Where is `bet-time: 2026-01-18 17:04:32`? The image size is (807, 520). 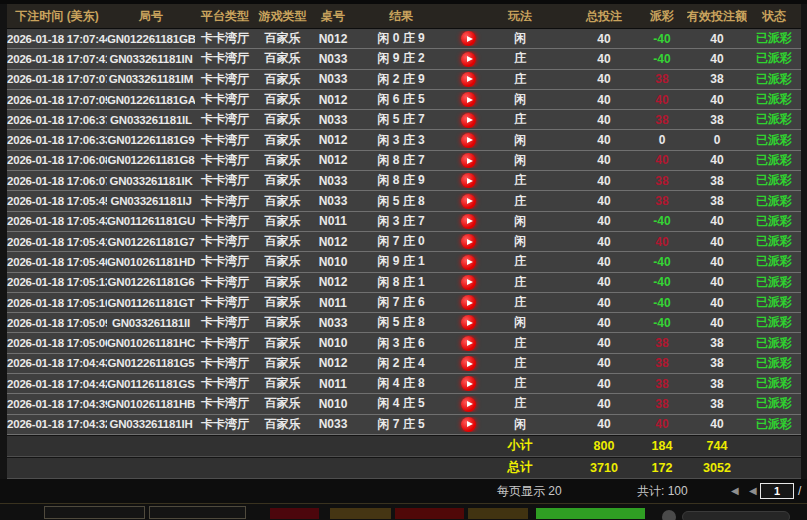
bet-time: 2026-01-18 17:04:32 is located at coordinates (57, 424).